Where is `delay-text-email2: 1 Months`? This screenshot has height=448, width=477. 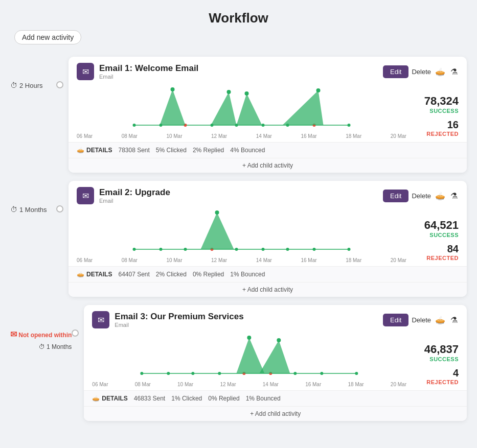
delay-text-email2: 1 Months is located at coordinates (33, 209).